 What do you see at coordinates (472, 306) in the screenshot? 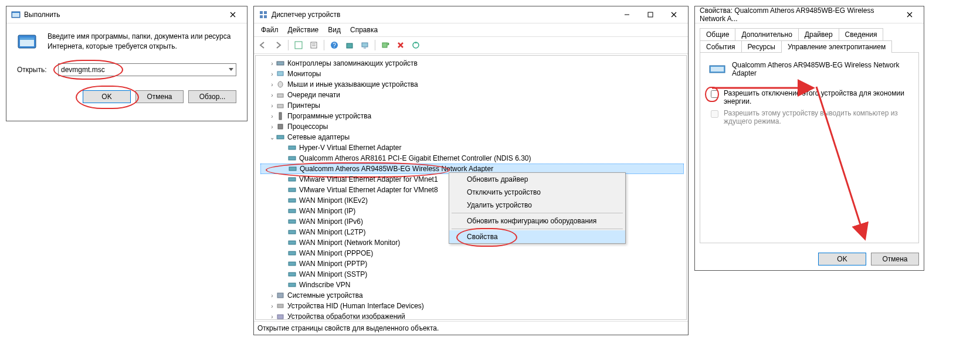
I see `cat-hid: ›Устройства HID (Human Interface Devices…` at bounding box center [472, 306].